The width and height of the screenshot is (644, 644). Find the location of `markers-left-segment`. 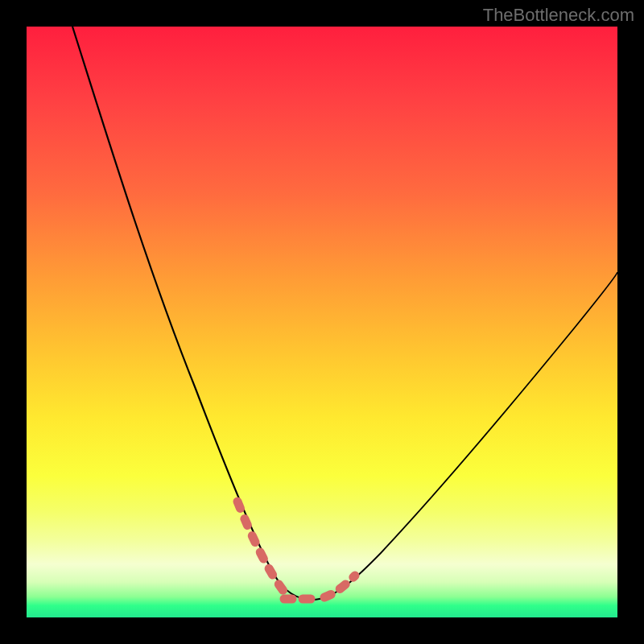

markers-left-segment is located at coordinates (262, 547).